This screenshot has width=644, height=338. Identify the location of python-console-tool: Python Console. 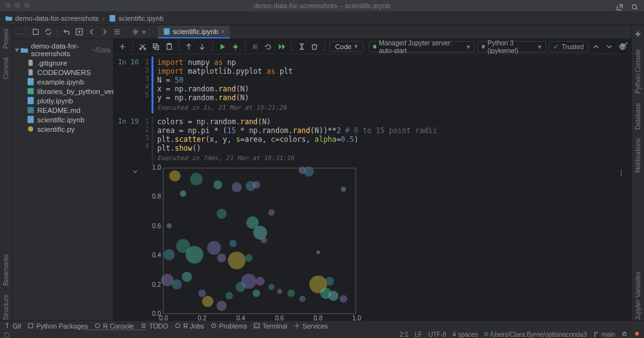
(638, 72).